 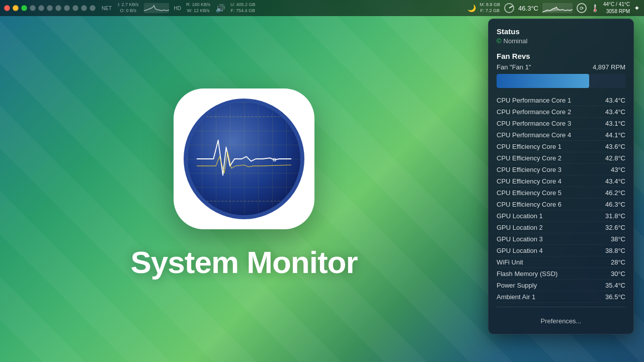 What do you see at coordinates (514, 67) in the screenshot?
I see `fan-label: Fan "Fan 1"` at bounding box center [514, 67].